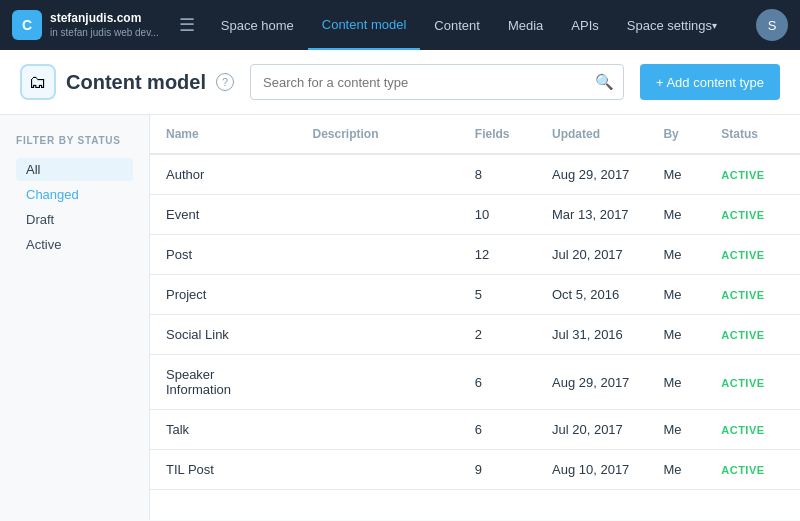 The width and height of the screenshot is (800, 521). I want to click on cell-fields: 9, so click(498, 470).